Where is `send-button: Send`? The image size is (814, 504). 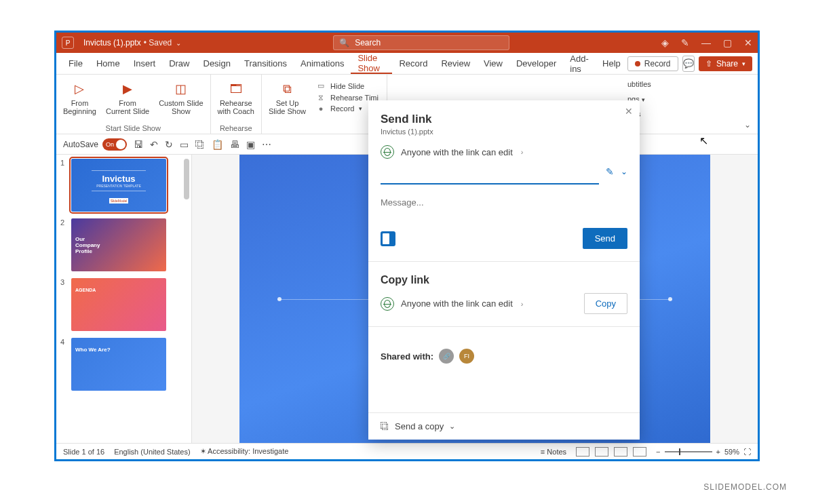 send-button: Send is located at coordinates (605, 239).